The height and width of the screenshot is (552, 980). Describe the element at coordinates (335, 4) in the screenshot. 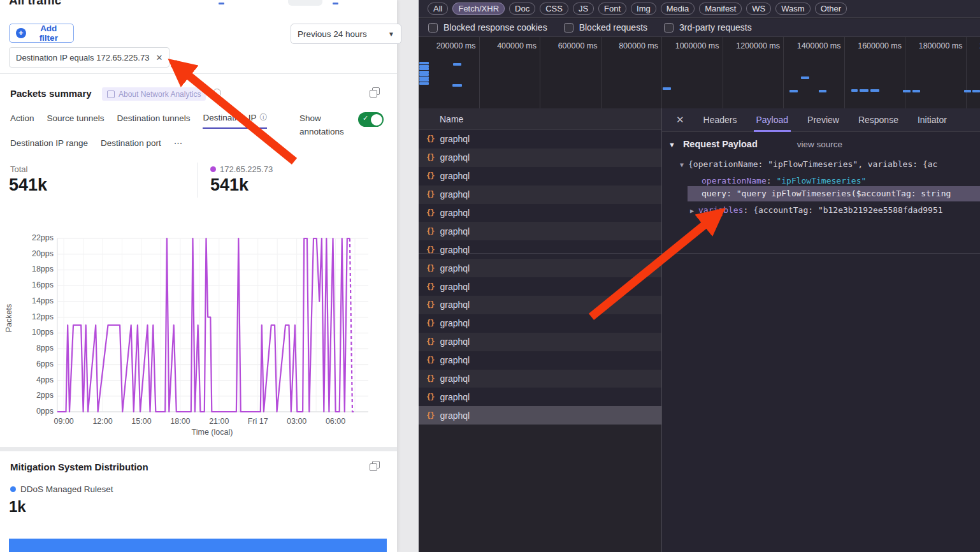

I see `top-cutoff-icon` at that location.